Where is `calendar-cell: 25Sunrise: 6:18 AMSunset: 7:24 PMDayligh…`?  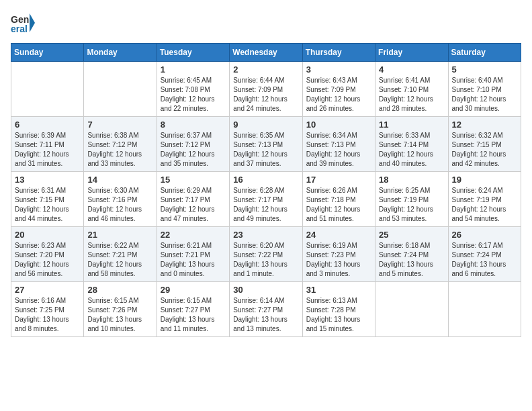
calendar-cell: 25Sunrise: 6:18 AMSunset: 7:24 PMDayligh… is located at coordinates (412, 255).